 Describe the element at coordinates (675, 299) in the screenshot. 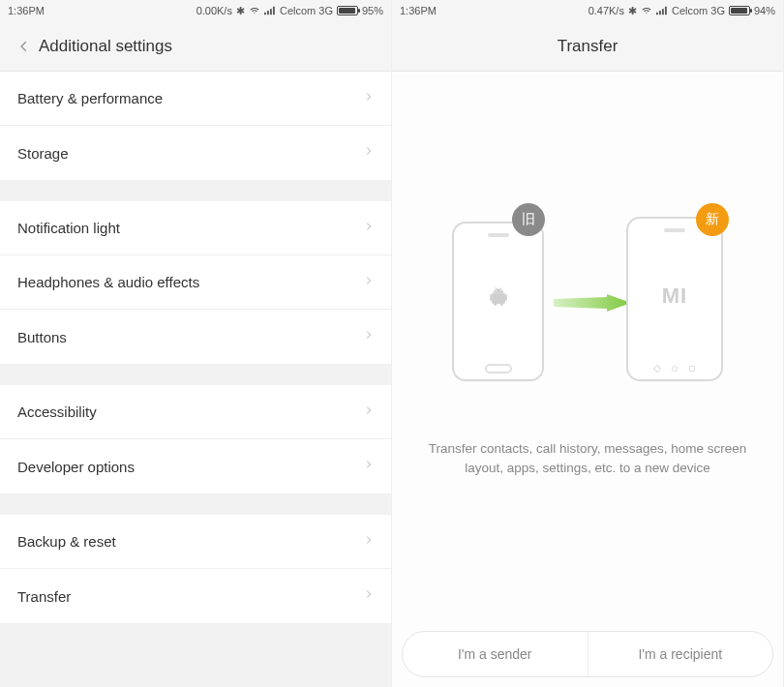

I see `new-phone-icon: MI` at that location.